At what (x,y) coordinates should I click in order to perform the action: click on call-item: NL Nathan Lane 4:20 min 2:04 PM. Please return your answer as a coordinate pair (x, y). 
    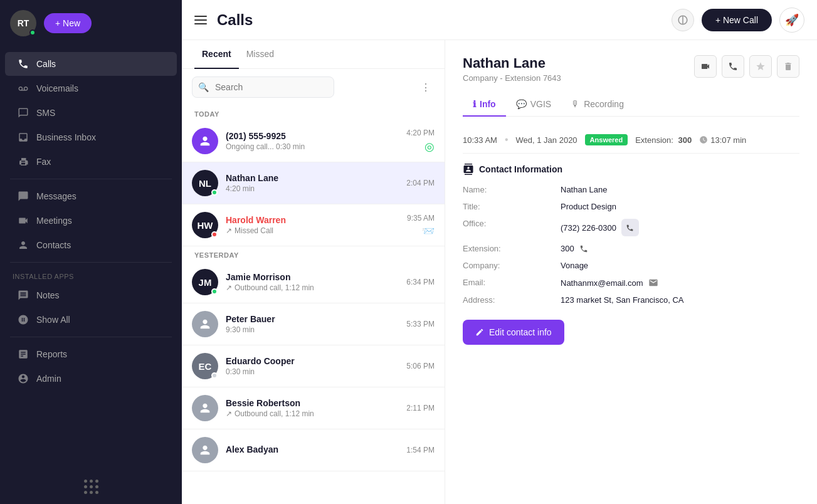
    Looking at the image, I should click on (314, 183).